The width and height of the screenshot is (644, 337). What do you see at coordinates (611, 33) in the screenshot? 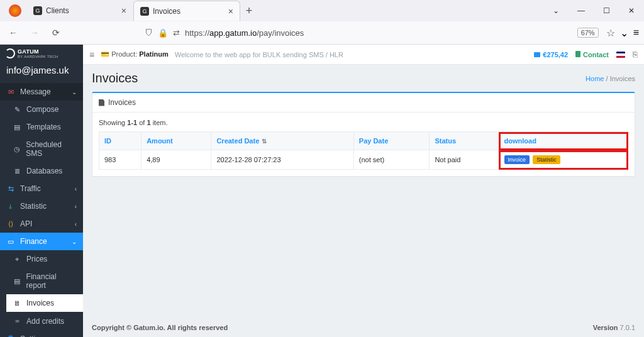
I see `bookmark-icon: ☆` at bounding box center [611, 33].